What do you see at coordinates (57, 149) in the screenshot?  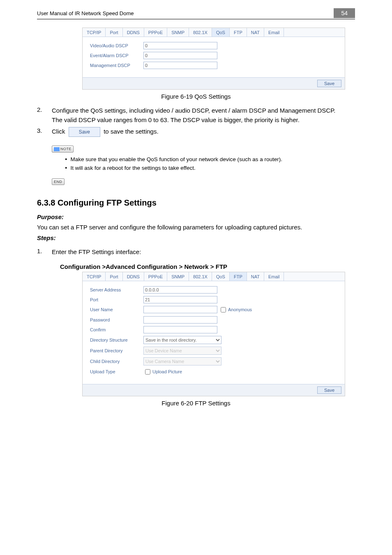 I see `book-icon` at bounding box center [57, 149].